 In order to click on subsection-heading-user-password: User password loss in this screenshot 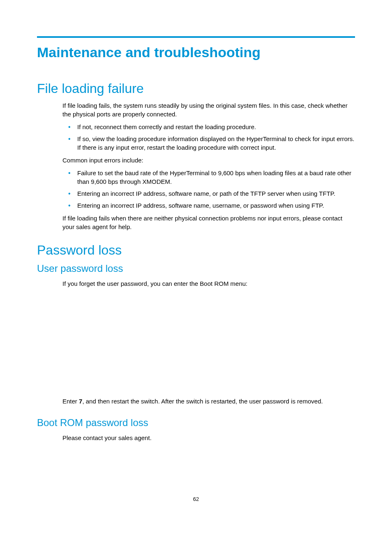, I will do `click(196, 269)`.